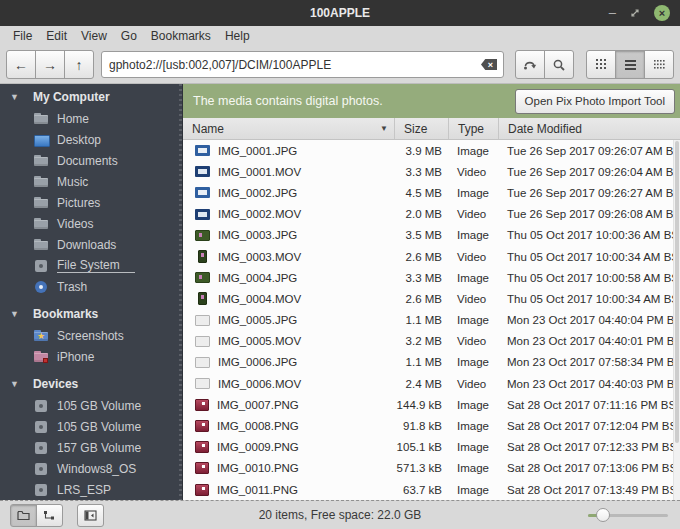 The height and width of the screenshot is (529, 680). Describe the element at coordinates (181, 36) in the screenshot. I see `menu-bookmarks: Bookmarks` at that location.